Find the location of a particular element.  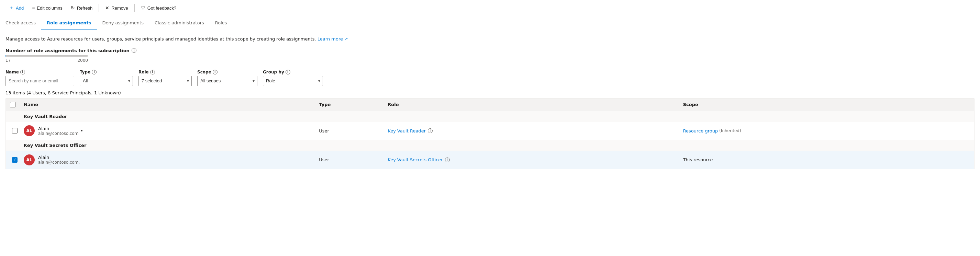

tabs-nav: Check access Role assignments Deny assig… is located at coordinates (490, 23).